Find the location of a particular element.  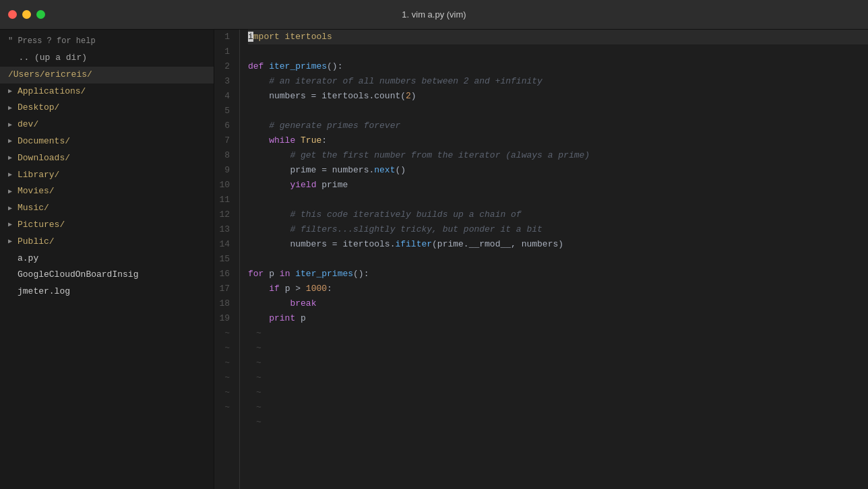

code-line-18: break is located at coordinates (558, 304).